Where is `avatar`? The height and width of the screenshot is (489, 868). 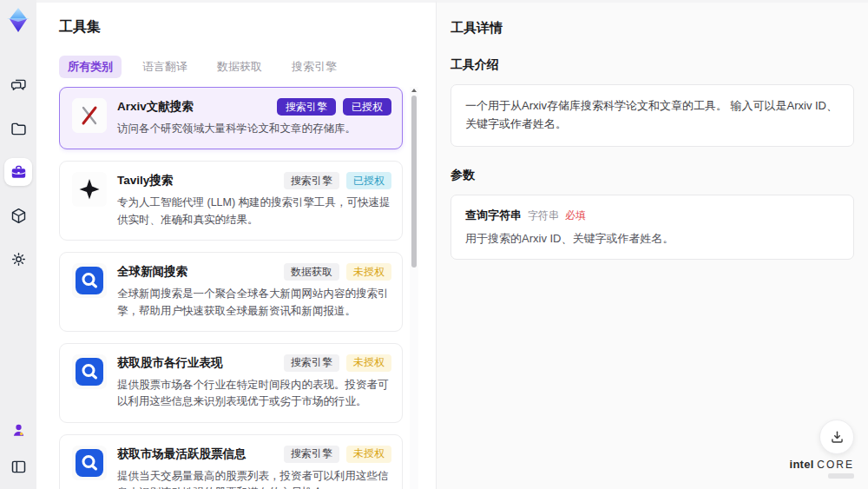
avatar is located at coordinates (18, 430).